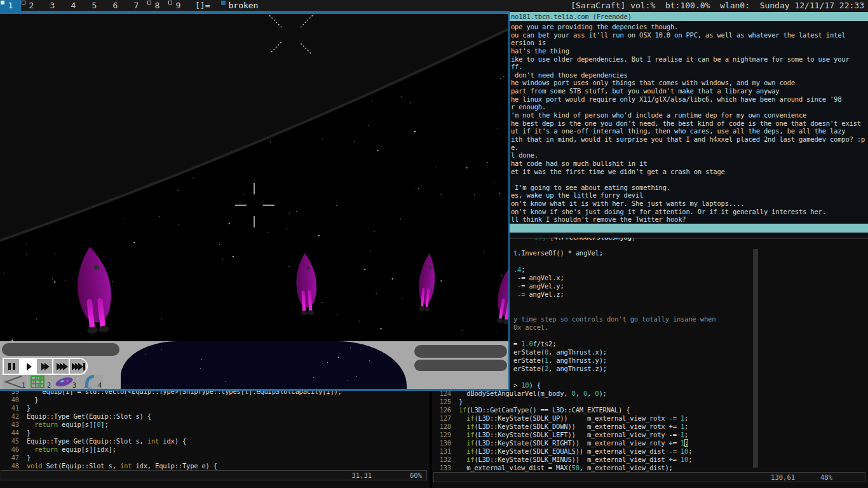 The height and width of the screenshot is (488, 868). Describe the element at coordinates (116, 5) in the screenshot. I see `tag-label: 6` at that location.